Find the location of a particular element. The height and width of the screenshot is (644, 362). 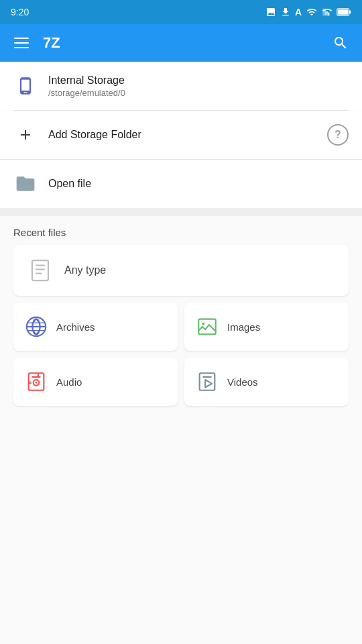

file-types-row-2: Audio Videos is located at coordinates (181, 382).